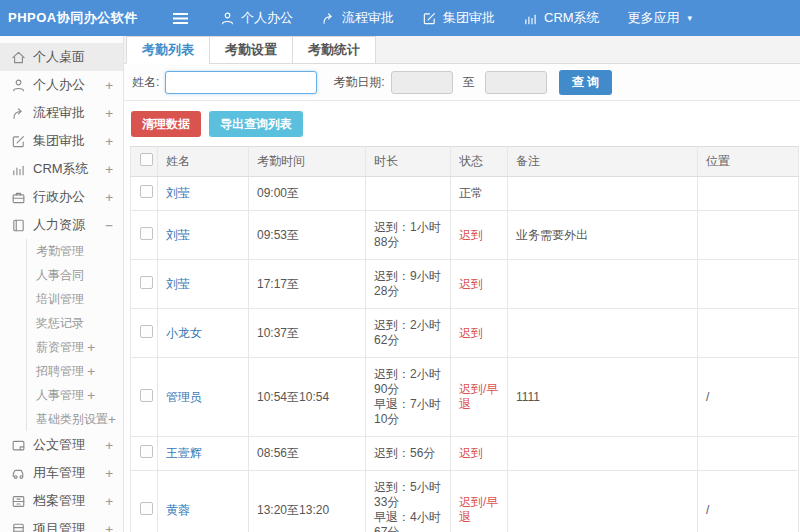  I want to click on sidebar-sub-item-label: 基础类别设置, so click(72, 420).